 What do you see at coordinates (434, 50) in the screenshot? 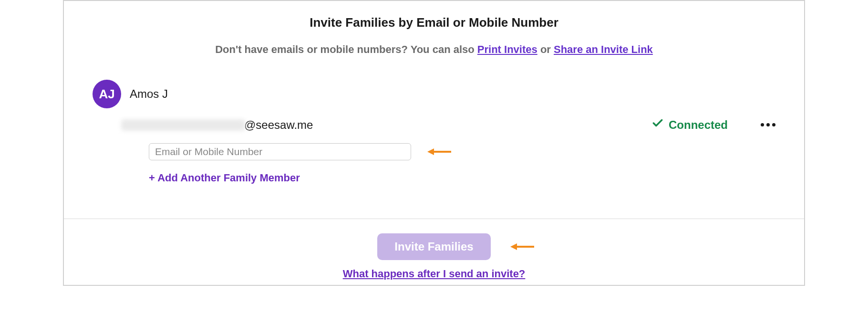
I see `subtitle-row: Don't have emails or mobile numbers? You…` at bounding box center [434, 50].